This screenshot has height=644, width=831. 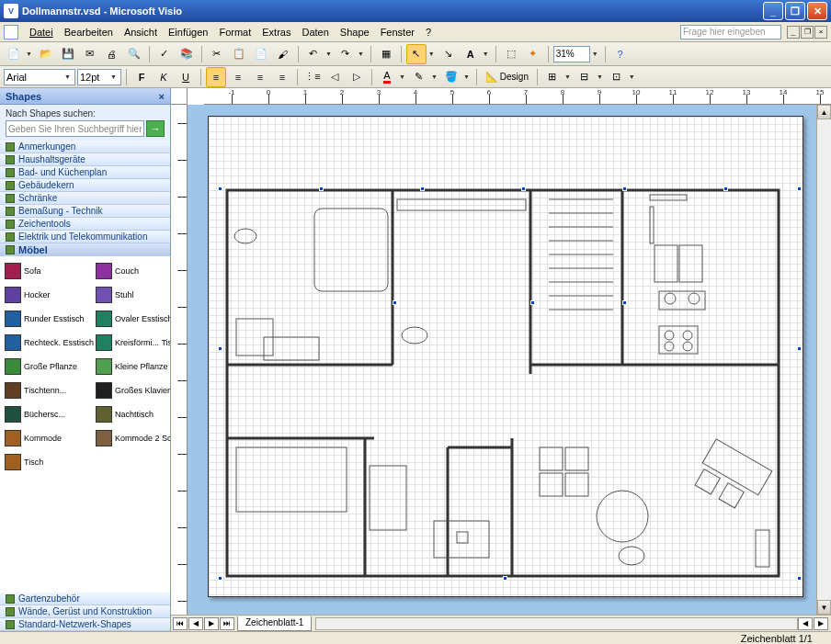 I want to click on line-color-dropdown: ▼, so click(x=434, y=77).